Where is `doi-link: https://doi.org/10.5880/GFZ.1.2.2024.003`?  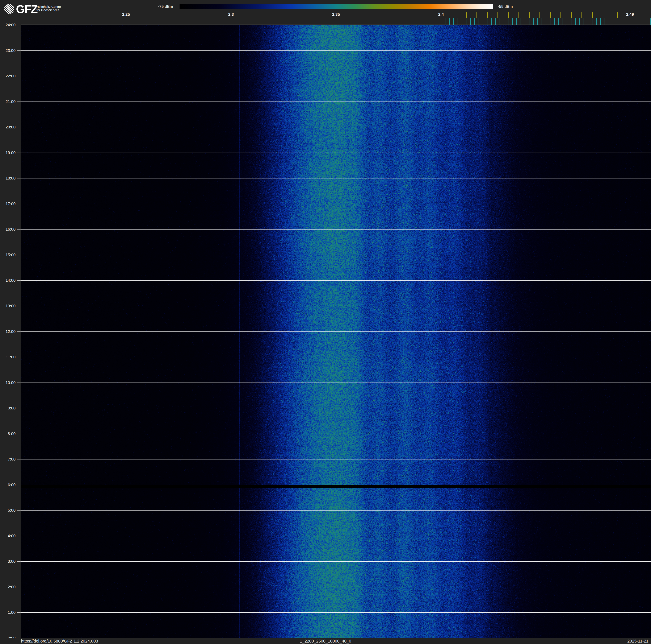
doi-link: https://doi.org/10.5880/GFZ.1.2.2024.003 is located at coordinates (59, 641).